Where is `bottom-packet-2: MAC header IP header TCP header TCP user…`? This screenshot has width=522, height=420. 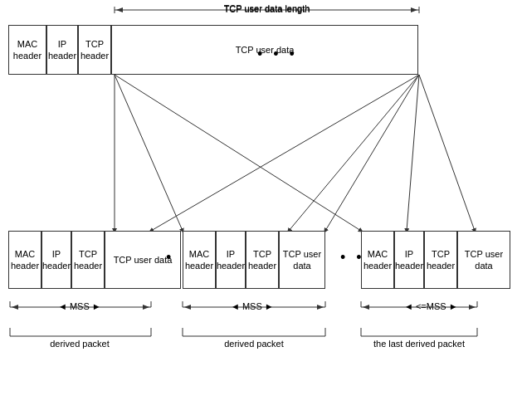 bottom-packet-2: MAC header IP header TCP header TCP user… is located at coordinates (254, 260).